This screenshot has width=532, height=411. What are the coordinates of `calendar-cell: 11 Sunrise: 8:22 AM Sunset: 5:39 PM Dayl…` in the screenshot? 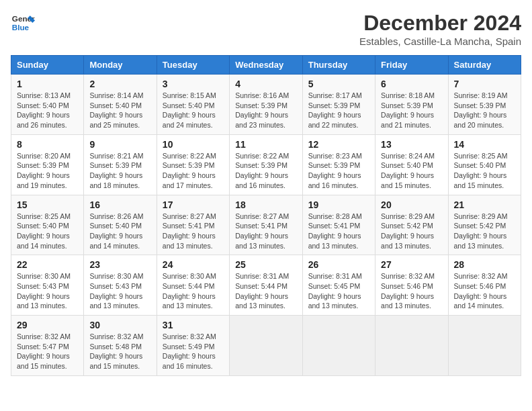 It's located at (266, 165).